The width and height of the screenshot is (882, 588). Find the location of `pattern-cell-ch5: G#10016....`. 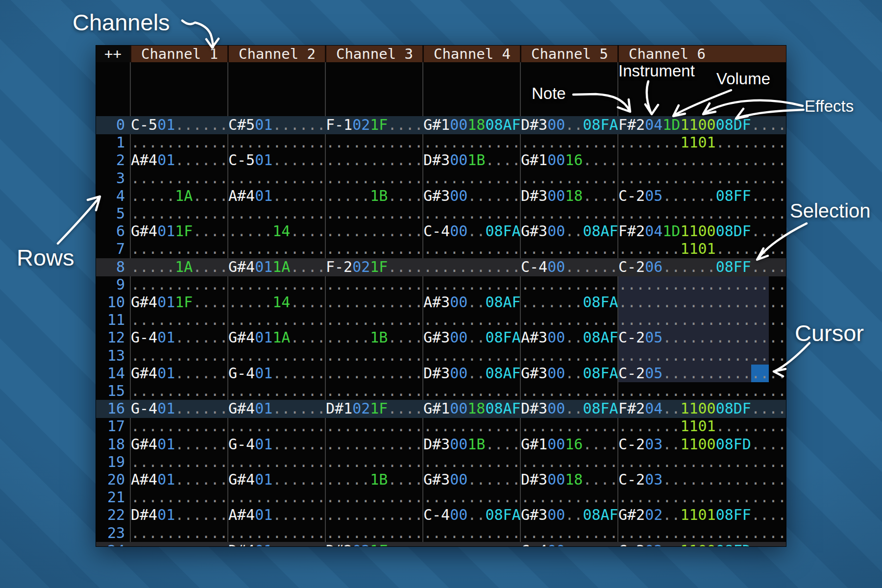

pattern-cell-ch5: G#10016.... is located at coordinates (569, 160).